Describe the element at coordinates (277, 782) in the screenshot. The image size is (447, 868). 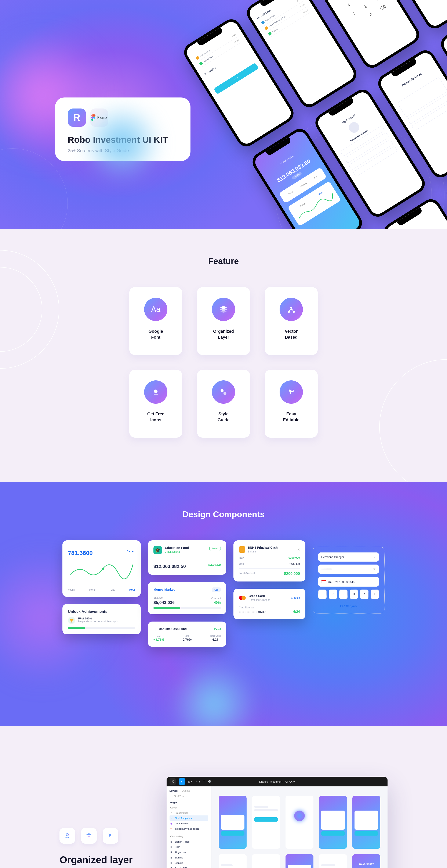
I see `figma-toolbar: ⌘ ▸ ⊞ ▾ ✎ ▾ T 💬 Drafts / Investment – UI…` at that location.